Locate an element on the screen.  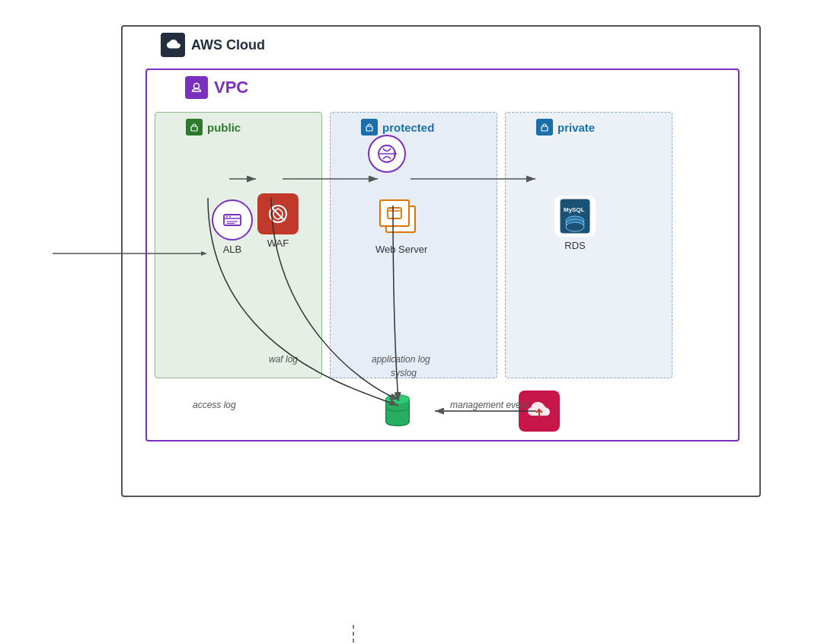
svg-text: MySQL is located at coordinates (574, 210).